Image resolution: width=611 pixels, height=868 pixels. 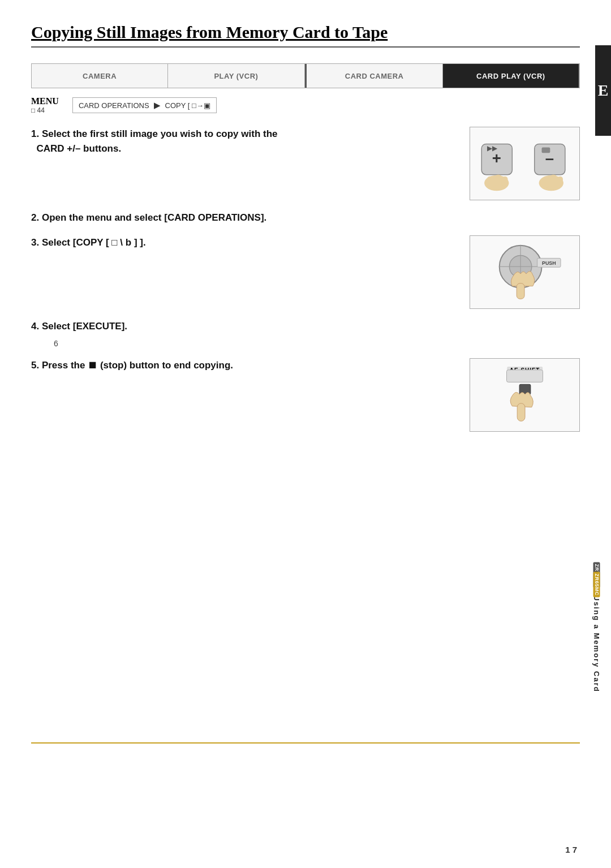 I want to click on step-1-illus: + ▶▶ –, so click(x=525, y=164).